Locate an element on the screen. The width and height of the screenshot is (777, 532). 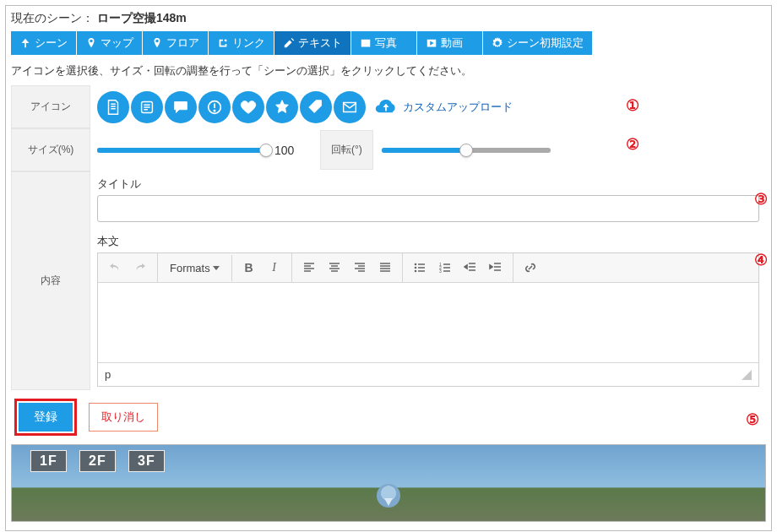
panorama-preview: 1F 2F 3F is located at coordinates (388, 483).